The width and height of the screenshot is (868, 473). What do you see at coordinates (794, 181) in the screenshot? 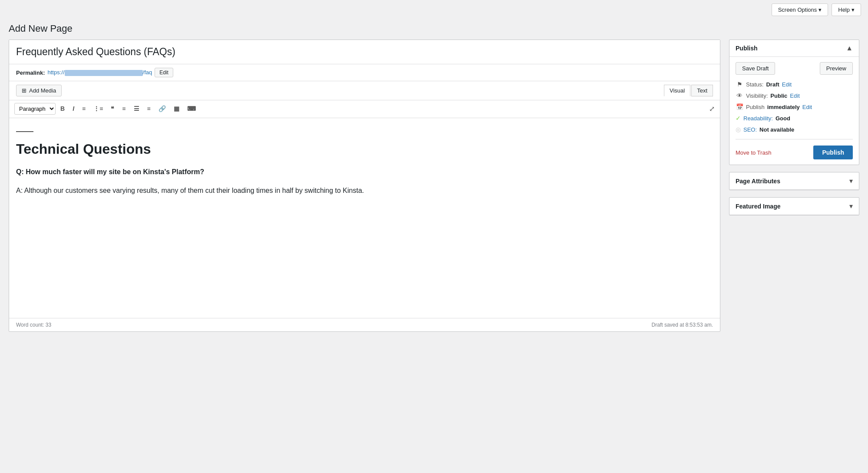
I see `page-attributes-panel: Page Attributes ▾` at bounding box center [794, 181].